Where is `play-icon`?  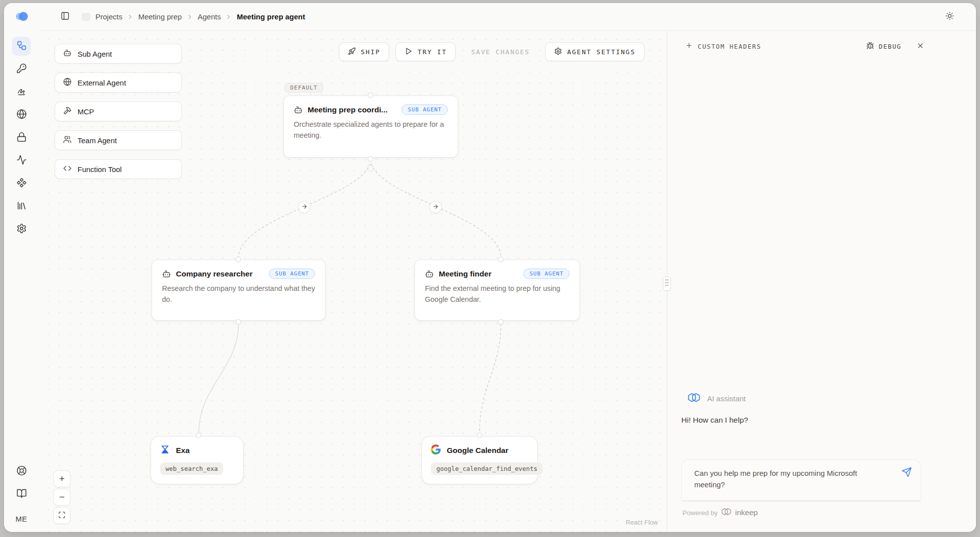 play-icon is located at coordinates (408, 52).